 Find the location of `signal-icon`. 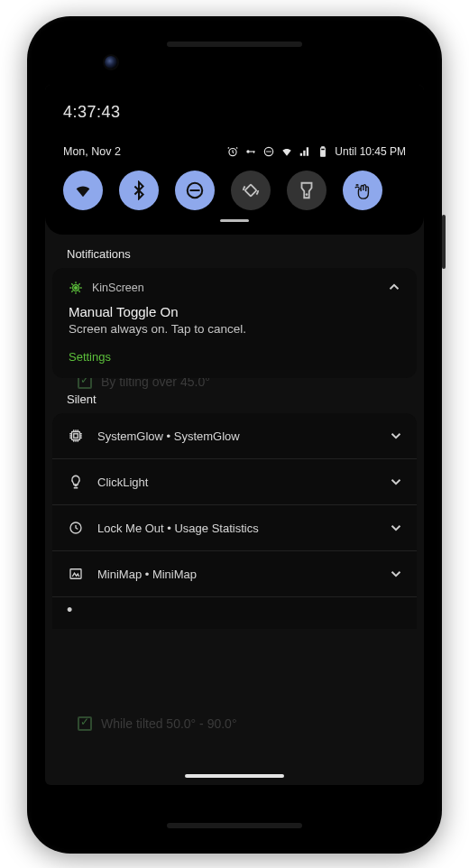

signal-icon is located at coordinates (305, 152).